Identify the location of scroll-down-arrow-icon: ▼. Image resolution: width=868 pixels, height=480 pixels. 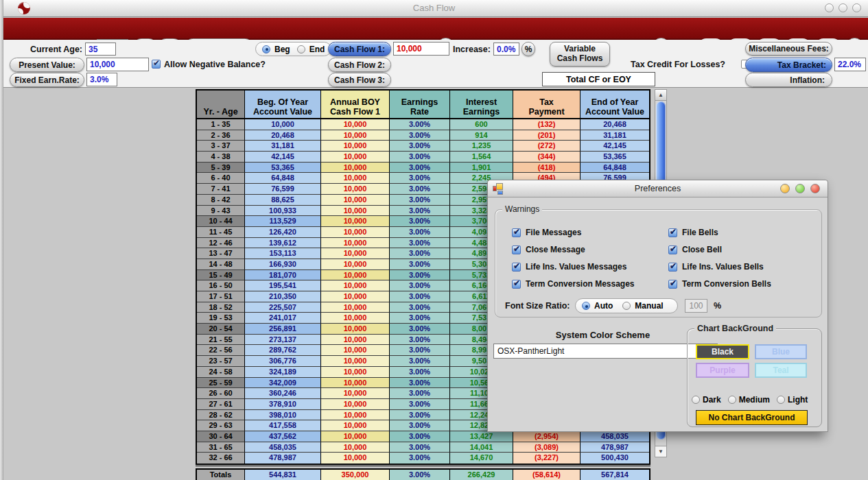
(661, 451).